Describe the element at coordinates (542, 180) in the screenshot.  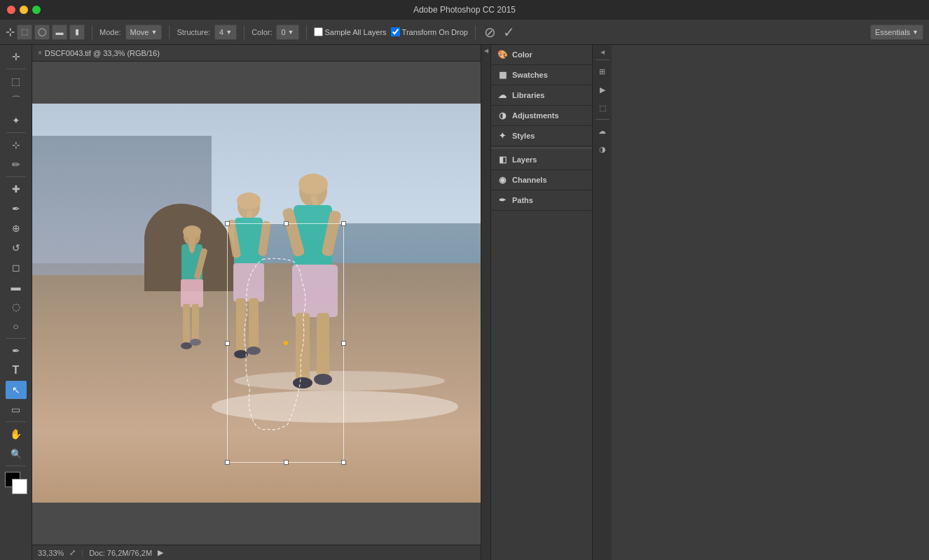
I see `panel-header-channels: ◉ Channels` at that location.